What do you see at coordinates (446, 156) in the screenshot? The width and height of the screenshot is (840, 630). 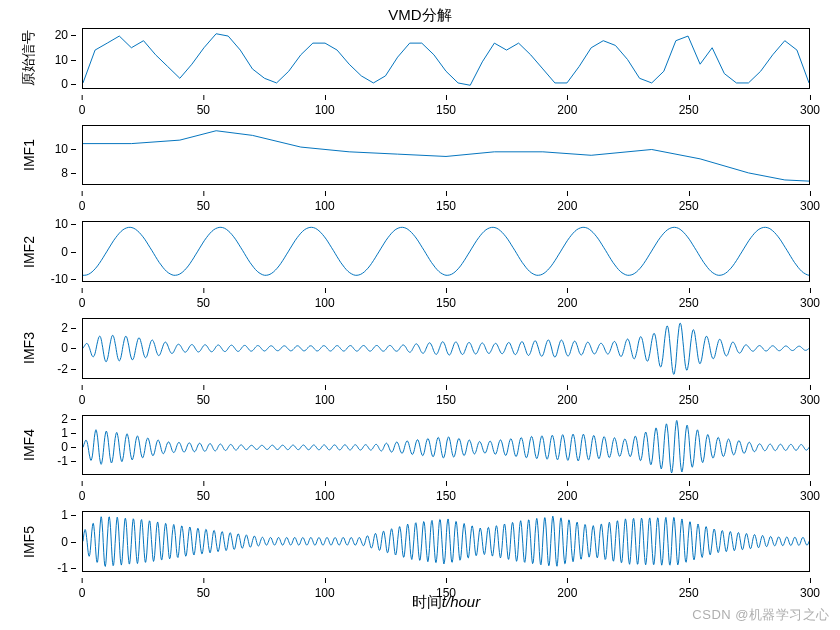 I see `subplot-2: IMF1810050100150200250300` at bounding box center [446, 156].